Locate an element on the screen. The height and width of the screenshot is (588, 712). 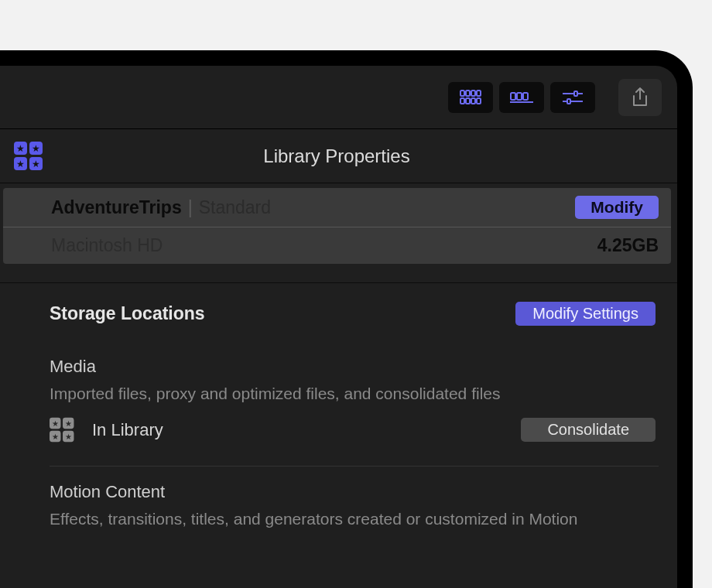
share-button is located at coordinates (640, 97).